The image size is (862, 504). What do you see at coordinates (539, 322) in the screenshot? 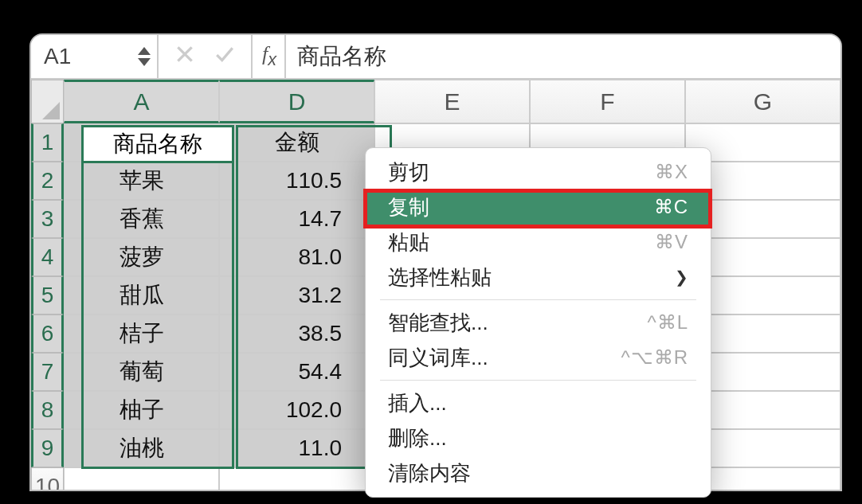
I see `menu-item-智能查找...: 智能查找...^⌘L` at bounding box center [539, 322].